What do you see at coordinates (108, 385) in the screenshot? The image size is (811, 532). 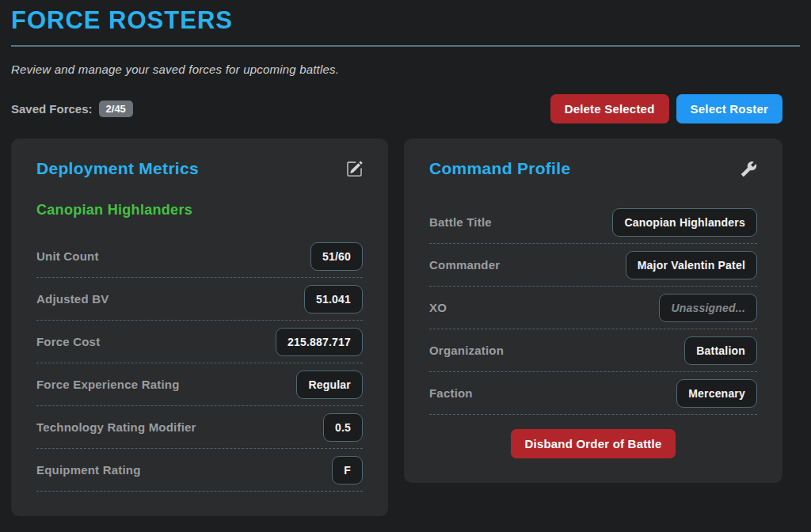 I see `metric-label: Force Experience Rating` at bounding box center [108, 385].